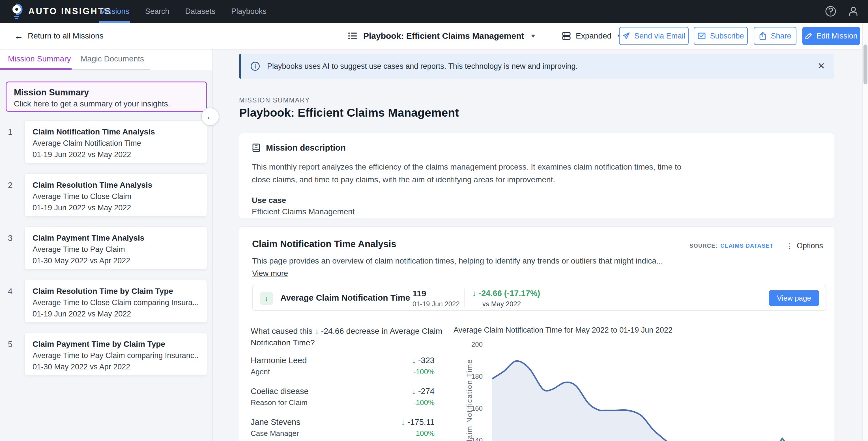 The width and height of the screenshot is (868, 441). I want to click on use-case-label: Use case, so click(536, 200).